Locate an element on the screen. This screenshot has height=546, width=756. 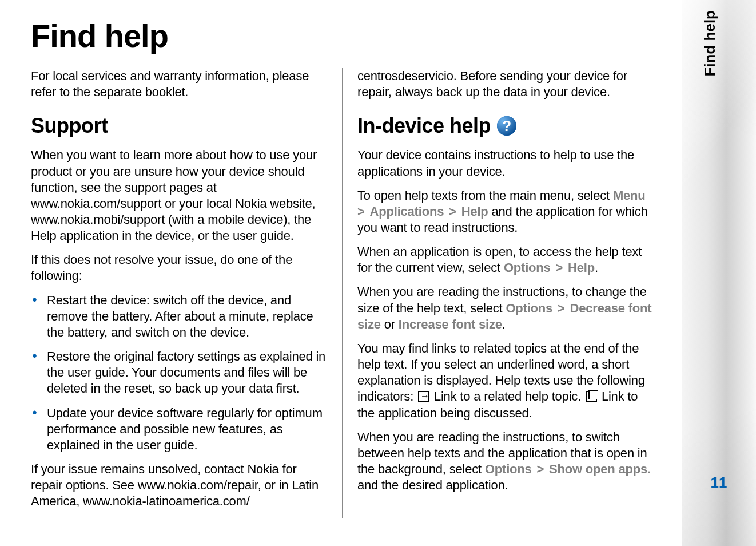
list-item: Restore the original factory settings as… is located at coordinates (179, 373).